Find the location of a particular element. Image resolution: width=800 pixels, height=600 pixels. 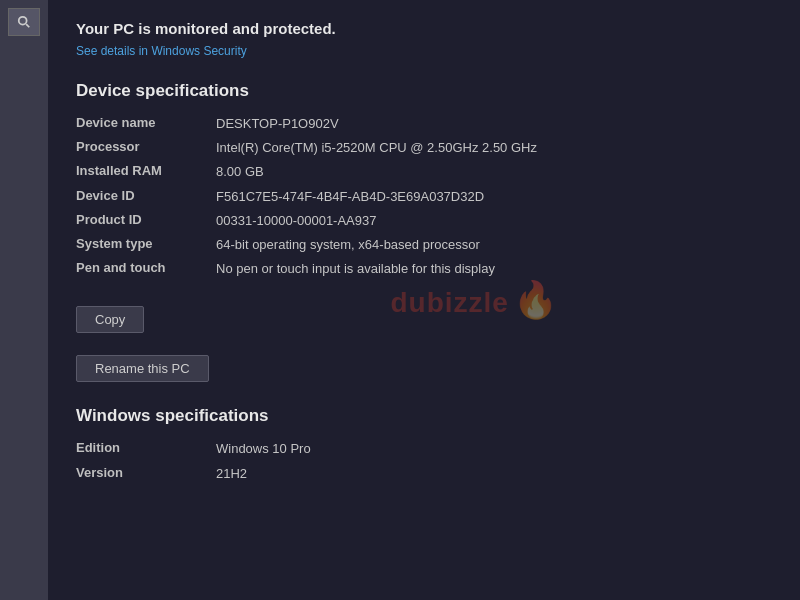

spec-label: Pen and touch is located at coordinates (146, 268).